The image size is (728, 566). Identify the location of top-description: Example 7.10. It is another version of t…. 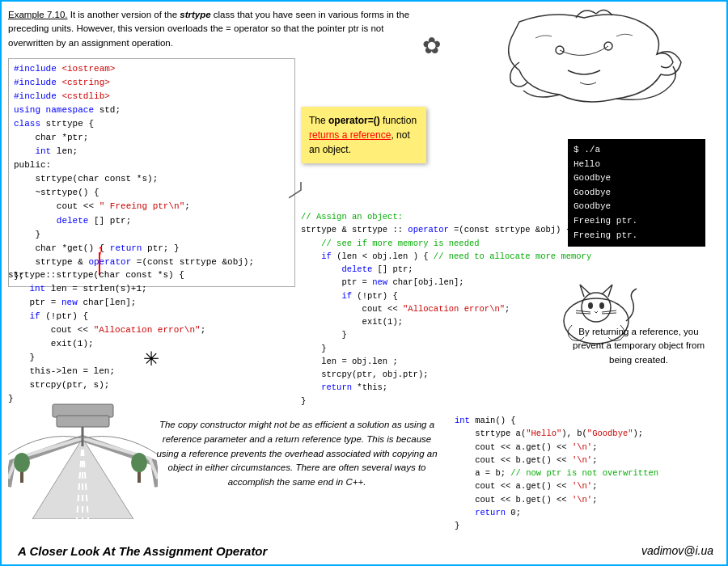
(214, 29).